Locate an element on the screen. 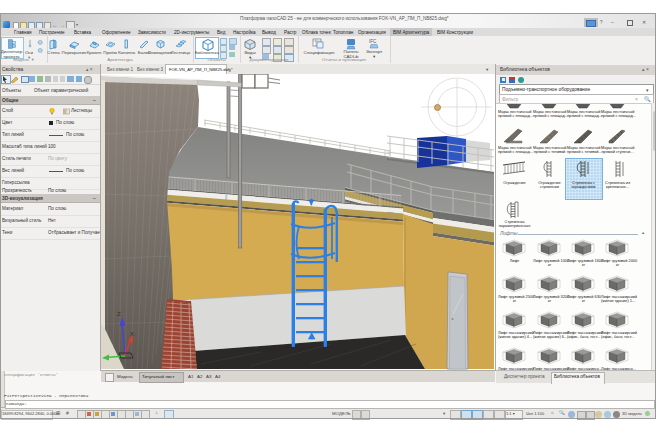 The image size is (656, 436). svg-text: Z is located at coordinates (119, 314).